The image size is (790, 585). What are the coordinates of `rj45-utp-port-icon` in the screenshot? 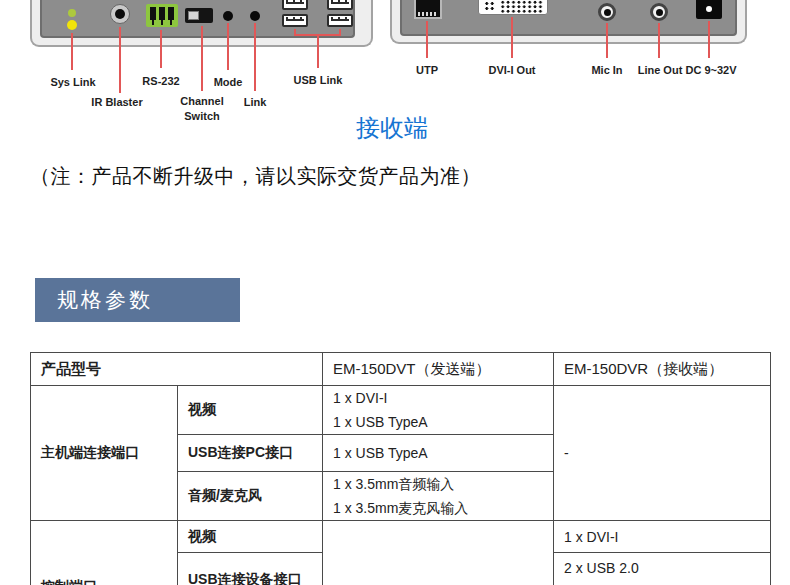 It's located at (428, 10).